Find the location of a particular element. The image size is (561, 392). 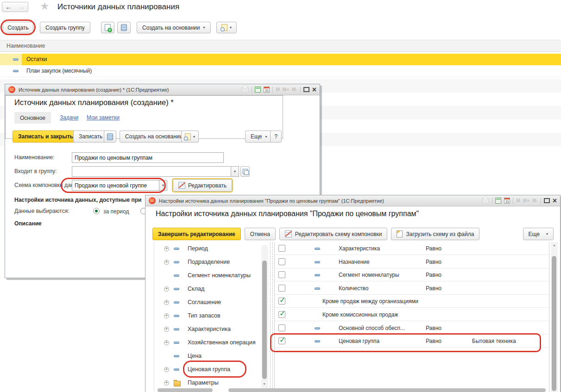

name-input is located at coordinates (148, 157).